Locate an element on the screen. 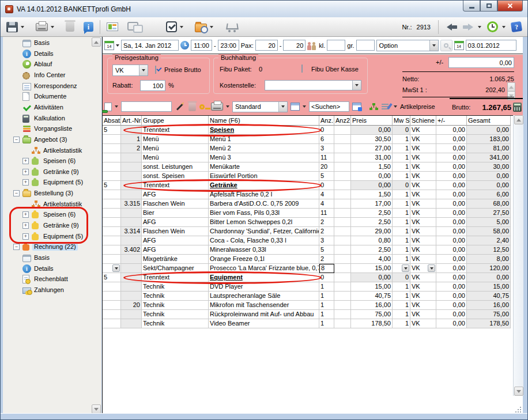 This screenshot has height=420, width=528. calendar-icon: 14 is located at coordinates (110, 46).